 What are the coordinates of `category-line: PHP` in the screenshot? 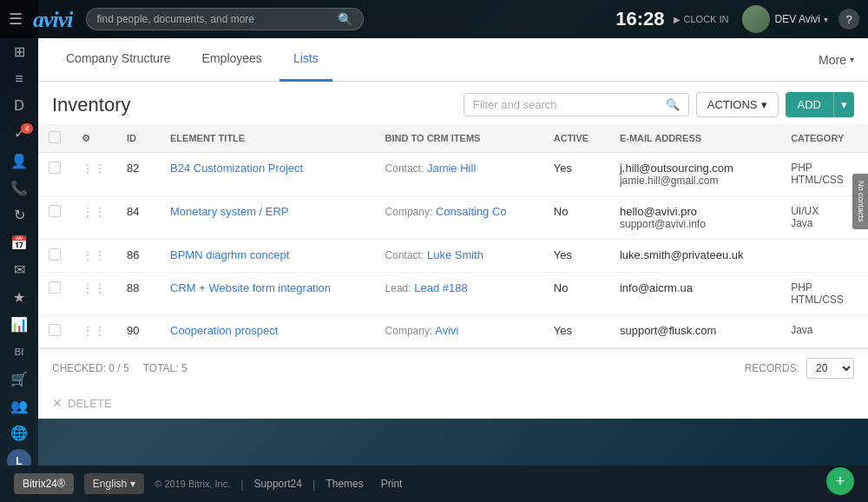 It's located at (825, 168).